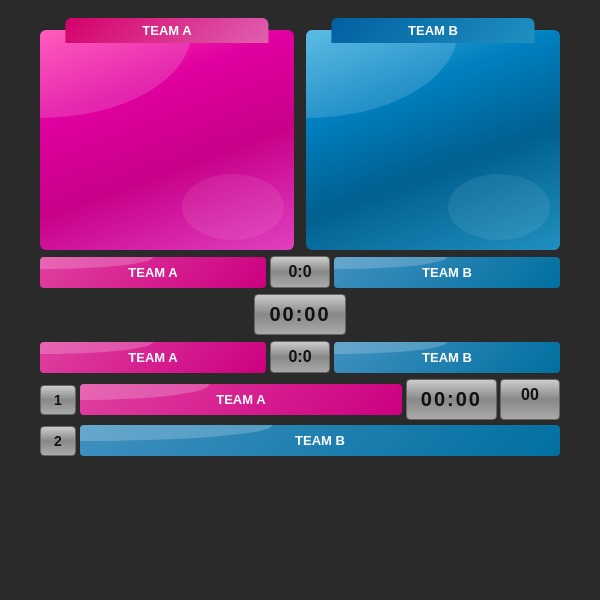 The width and height of the screenshot is (600, 600). I want to click on score-row-1: TEAM A 0:0 TEAM B, so click(300, 272).